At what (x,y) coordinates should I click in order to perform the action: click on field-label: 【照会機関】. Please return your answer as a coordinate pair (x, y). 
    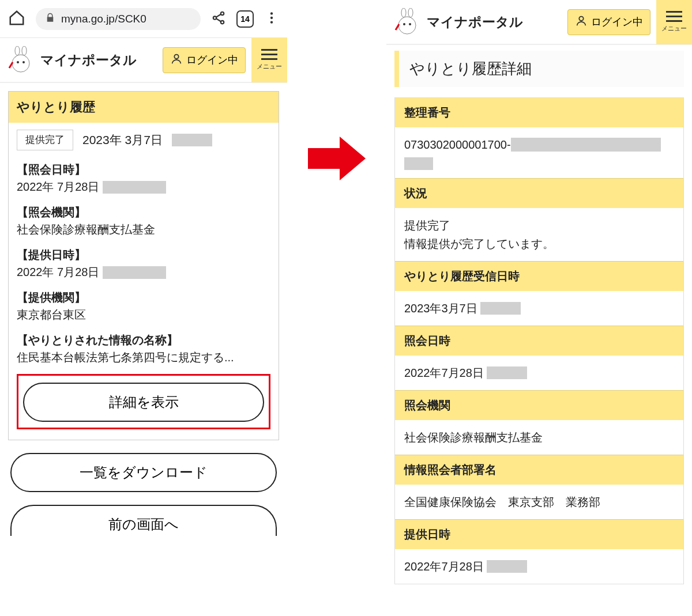
    Looking at the image, I should click on (144, 212).